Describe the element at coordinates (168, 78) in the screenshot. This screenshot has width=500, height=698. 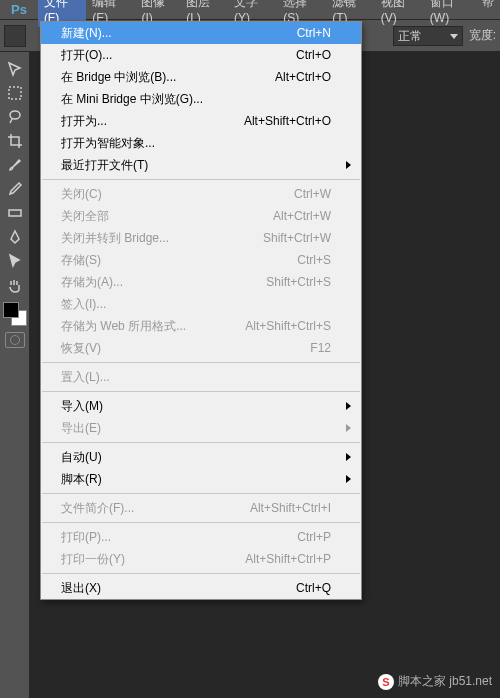
I see `menu-item-label: 在 Bridge 中浏览(B)...` at that location.